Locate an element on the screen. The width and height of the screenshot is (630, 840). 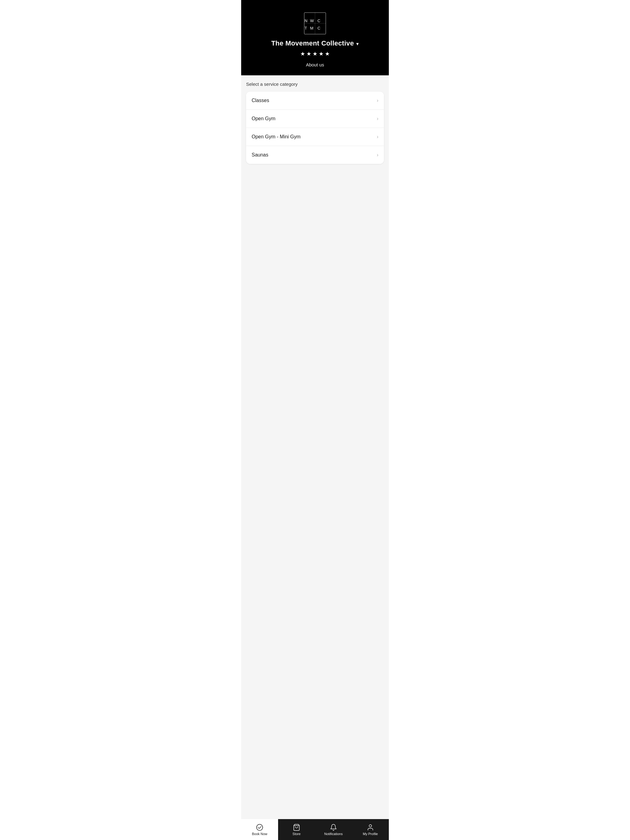
nav-item-store: Store is located at coordinates (296, 829).